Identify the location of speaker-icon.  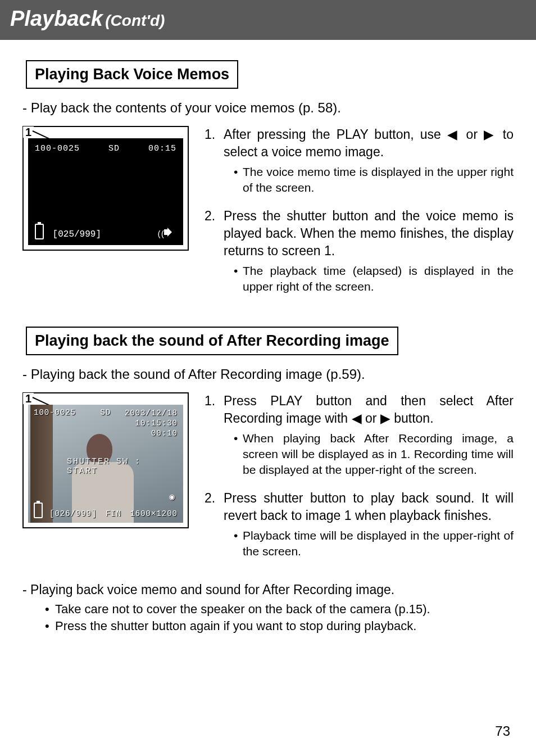
(170, 232).